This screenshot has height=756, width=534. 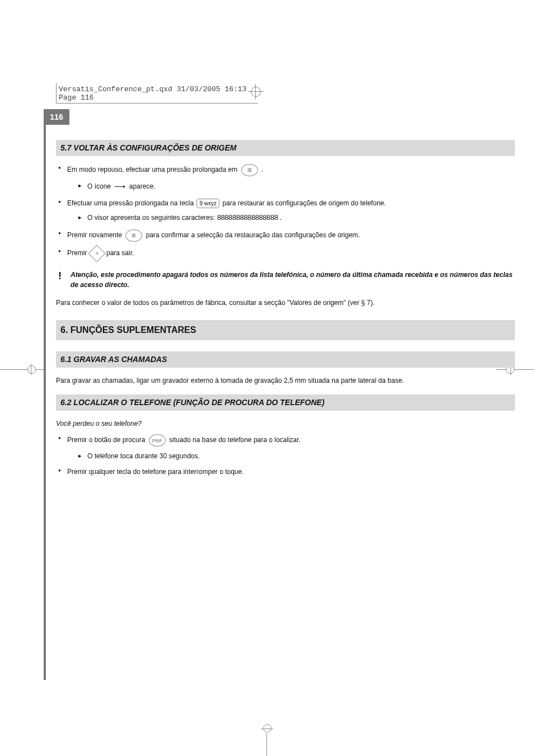 What do you see at coordinates (31, 369) in the screenshot?
I see `crop-circle-left-icon` at bounding box center [31, 369].